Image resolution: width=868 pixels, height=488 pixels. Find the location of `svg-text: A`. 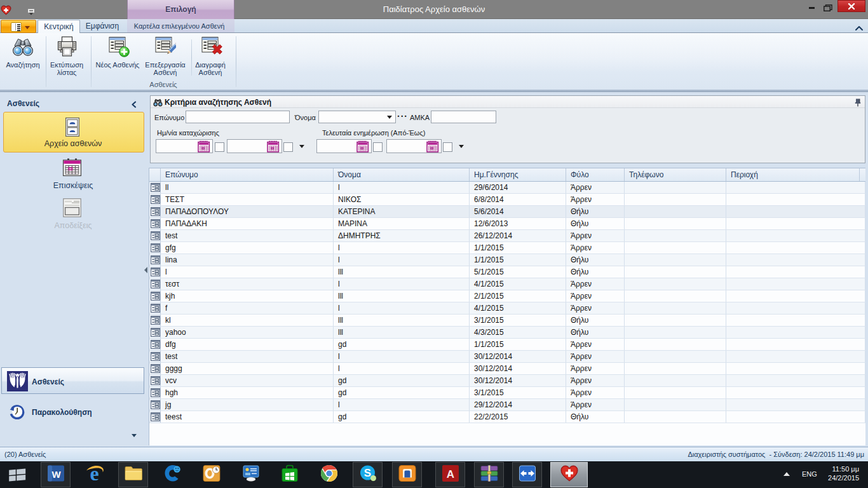

svg-text: A is located at coordinates (450, 474).